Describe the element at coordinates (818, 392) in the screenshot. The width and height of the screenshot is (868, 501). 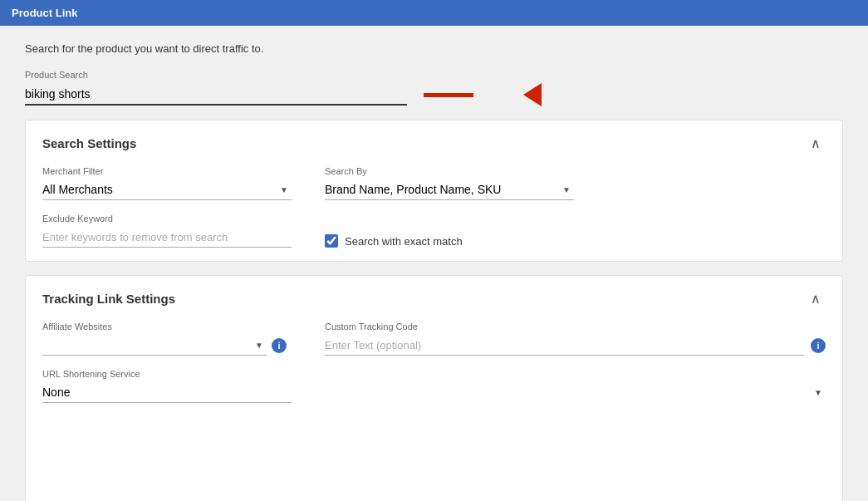
I see `url-shortening-arrow-icon: ▼` at that location.